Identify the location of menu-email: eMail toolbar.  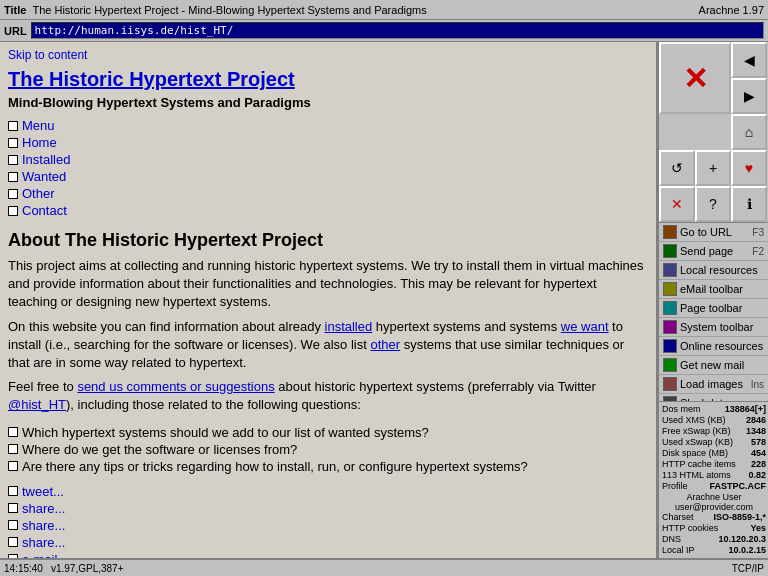
(714, 290).